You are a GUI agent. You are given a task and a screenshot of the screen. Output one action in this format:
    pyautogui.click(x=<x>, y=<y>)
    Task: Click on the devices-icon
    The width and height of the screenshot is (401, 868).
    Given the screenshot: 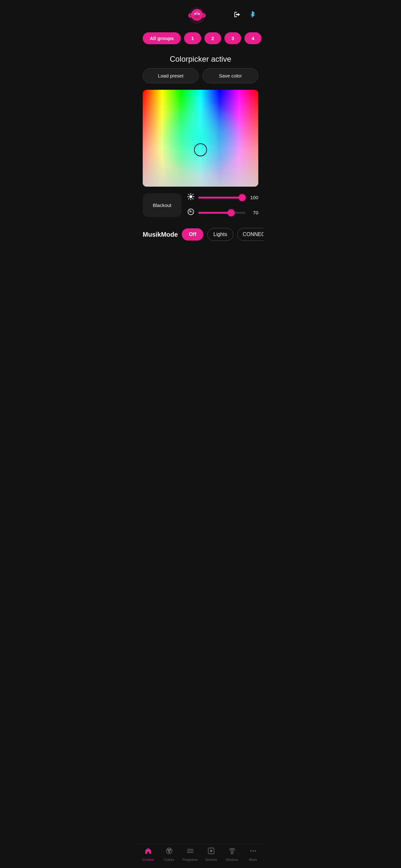 What is the action you would take?
    pyautogui.click(x=232, y=852)
    